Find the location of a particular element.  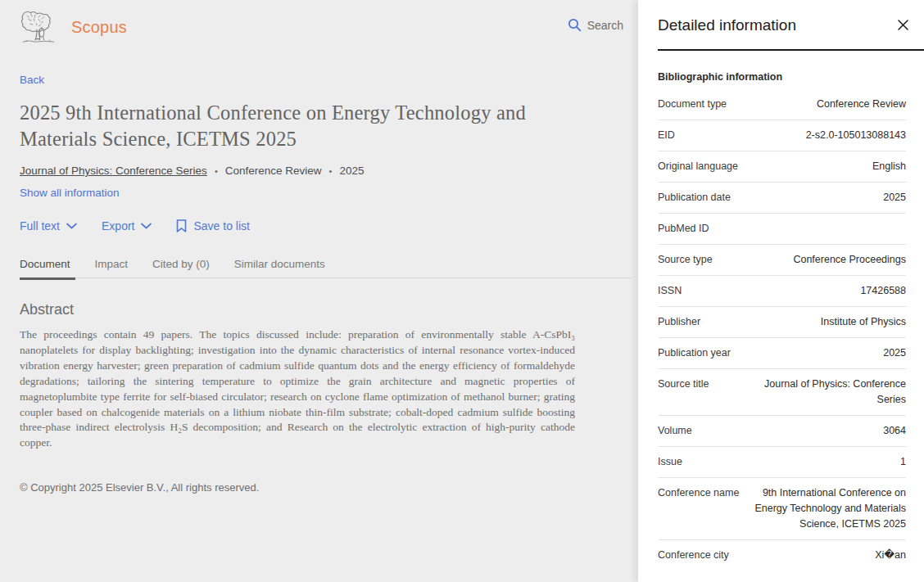

panel-header: Detailed information is located at coordinates (781, 17).